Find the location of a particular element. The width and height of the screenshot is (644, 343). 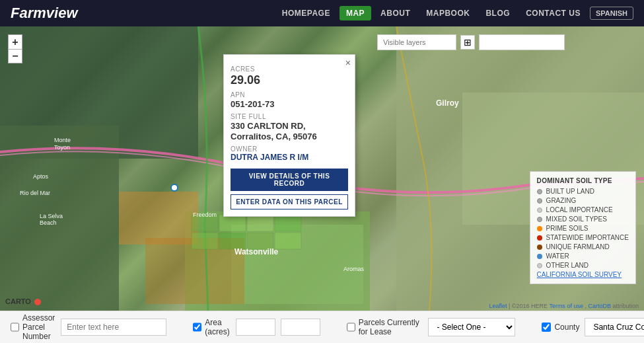

svg-text: Watsonville is located at coordinates (256, 252).